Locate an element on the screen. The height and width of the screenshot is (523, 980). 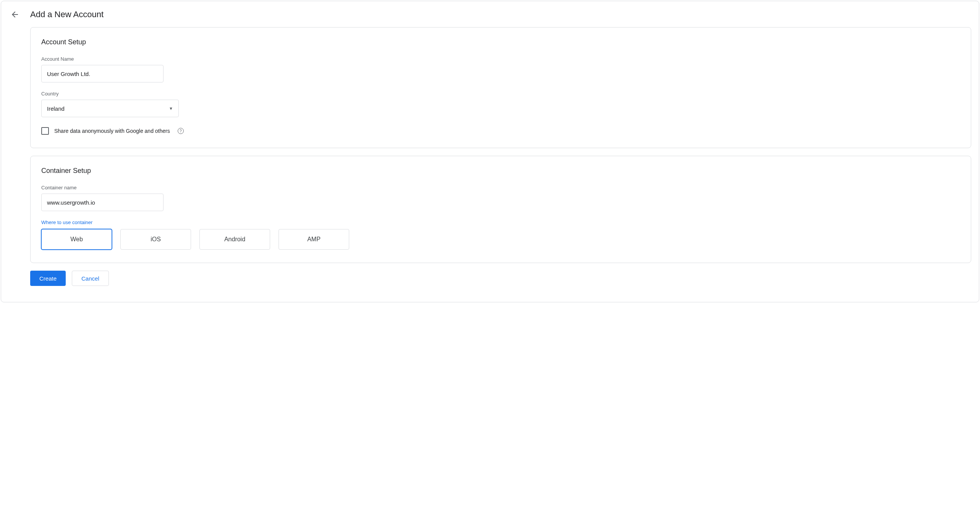
chevron-down-icon: ▼ is located at coordinates (171, 108).